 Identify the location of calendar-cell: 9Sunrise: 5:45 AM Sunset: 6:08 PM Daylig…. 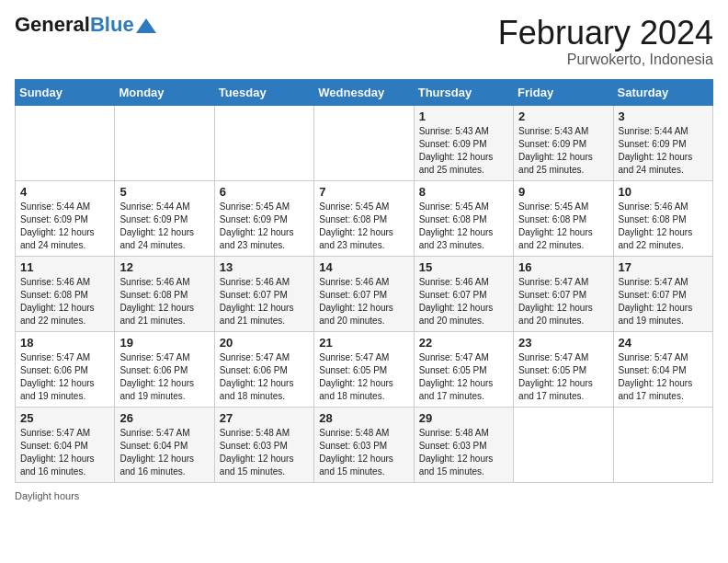
(563, 218).